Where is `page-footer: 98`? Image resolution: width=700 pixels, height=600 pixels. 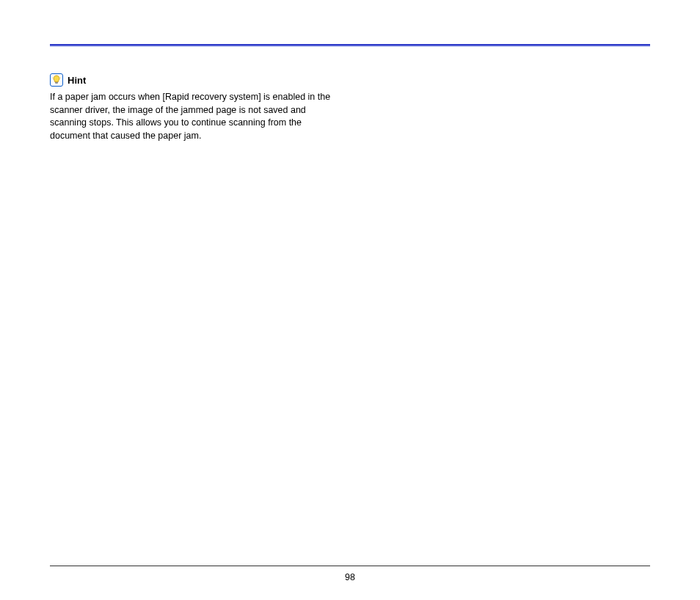
page-footer: 98 is located at coordinates (350, 574).